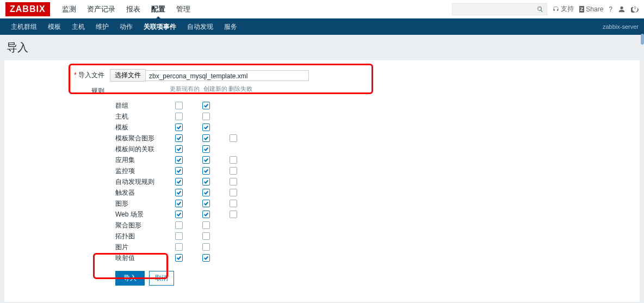 The height and width of the screenshot is (303, 644). Describe the element at coordinates (102, 27) in the screenshot. I see `subnav-item-3: 维护` at that location.